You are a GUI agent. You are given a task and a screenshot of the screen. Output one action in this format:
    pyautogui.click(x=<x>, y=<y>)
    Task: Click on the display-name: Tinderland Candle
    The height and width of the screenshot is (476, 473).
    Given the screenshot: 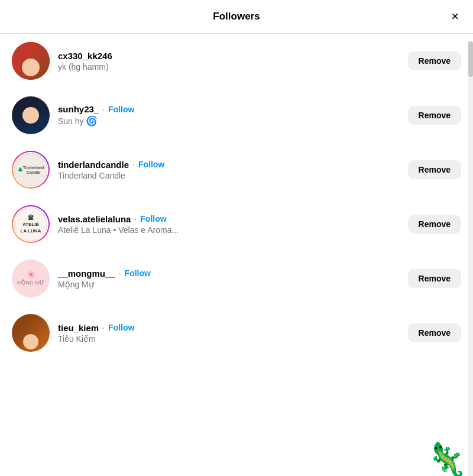 What is the action you would take?
    pyautogui.click(x=229, y=176)
    